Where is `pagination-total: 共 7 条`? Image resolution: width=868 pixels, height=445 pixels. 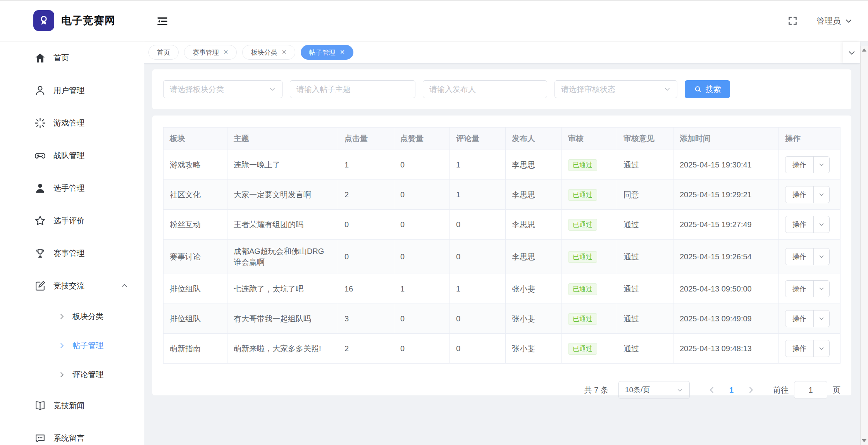 pagination-total: 共 7 条 is located at coordinates (596, 390).